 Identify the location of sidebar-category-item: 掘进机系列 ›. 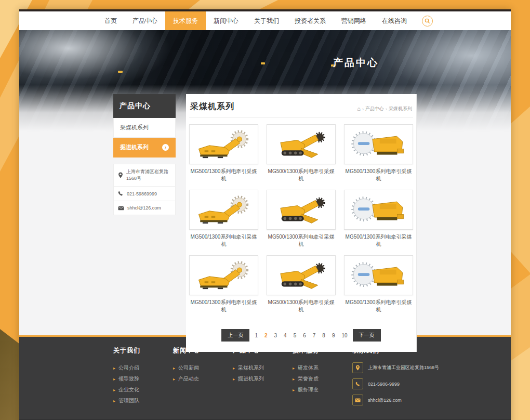
(144, 148).